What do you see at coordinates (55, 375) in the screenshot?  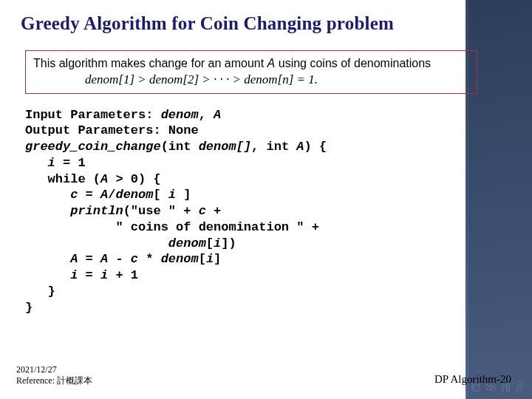 I see `footer-left: 2021/12/27 Reference: 計概課本` at bounding box center [55, 375].